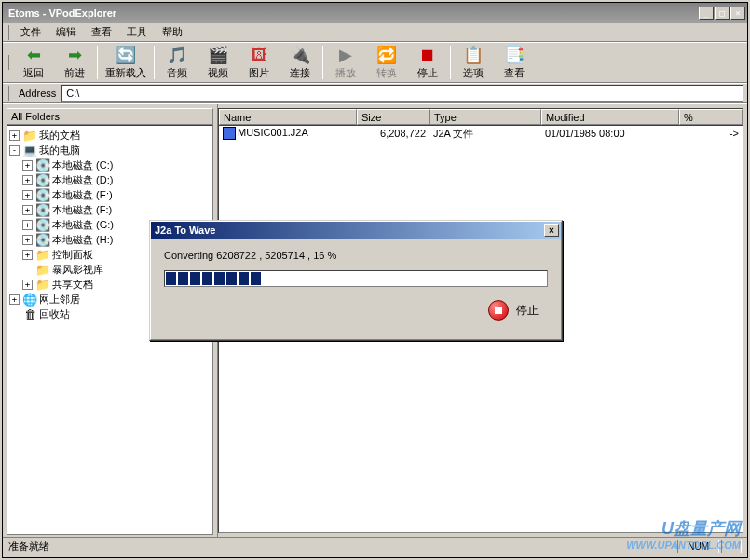 The height and width of the screenshot is (560, 750). What do you see at coordinates (31, 32) in the screenshot?
I see `menu-file: 文件` at bounding box center [31, 32].